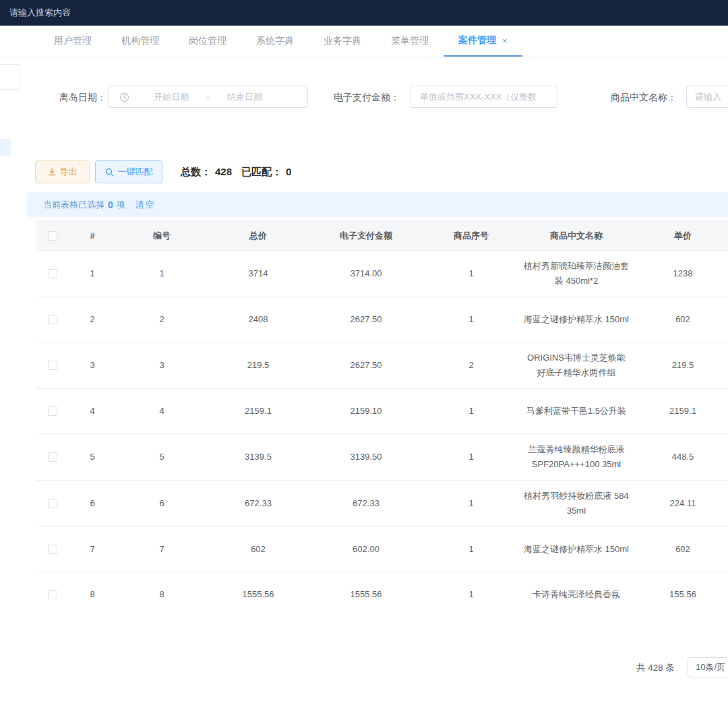  What do you see at coordinates (289, 173) in the screenshot?
I see `matched-value: 0` at bounding box center [289, 173].